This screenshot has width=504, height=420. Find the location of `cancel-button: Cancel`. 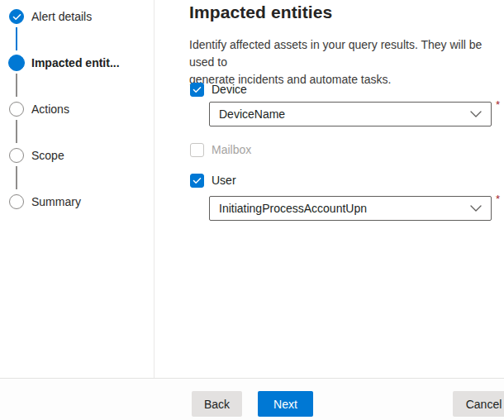

cancel-button: Cancel is located at coordinates (478, 403).